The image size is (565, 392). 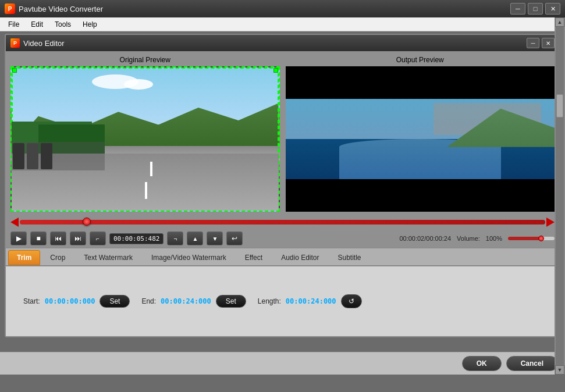 What do you see at coordinates (553, 9) in the screenshot?
I see `close-button: ✕` at bounding box center [553, 9].